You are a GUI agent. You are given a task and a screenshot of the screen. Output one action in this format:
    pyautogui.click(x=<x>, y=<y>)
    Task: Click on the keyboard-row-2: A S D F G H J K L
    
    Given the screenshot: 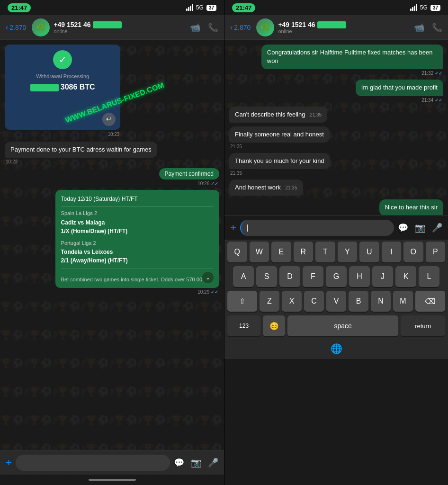 What is the action you would take?
    pyautogui.click(x=336, y=277)
    